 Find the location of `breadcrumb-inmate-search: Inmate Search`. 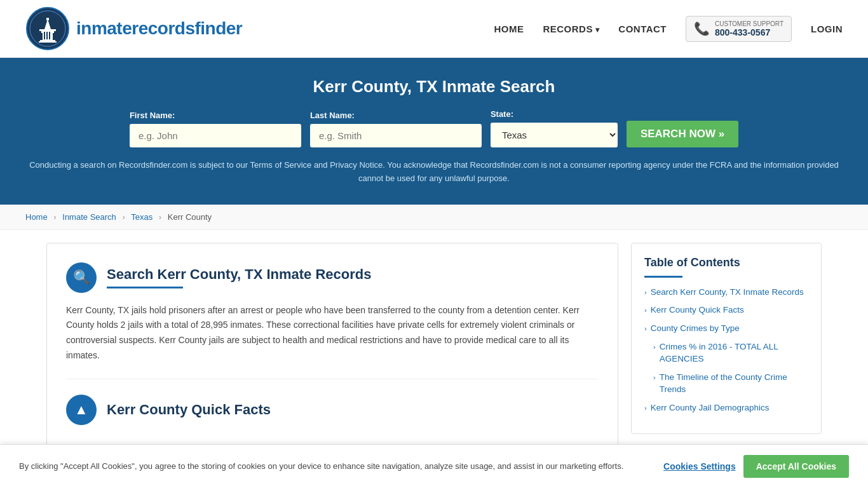

breadcrumb-inmate-search: Inmate Search is located at coordinates (89, 217).